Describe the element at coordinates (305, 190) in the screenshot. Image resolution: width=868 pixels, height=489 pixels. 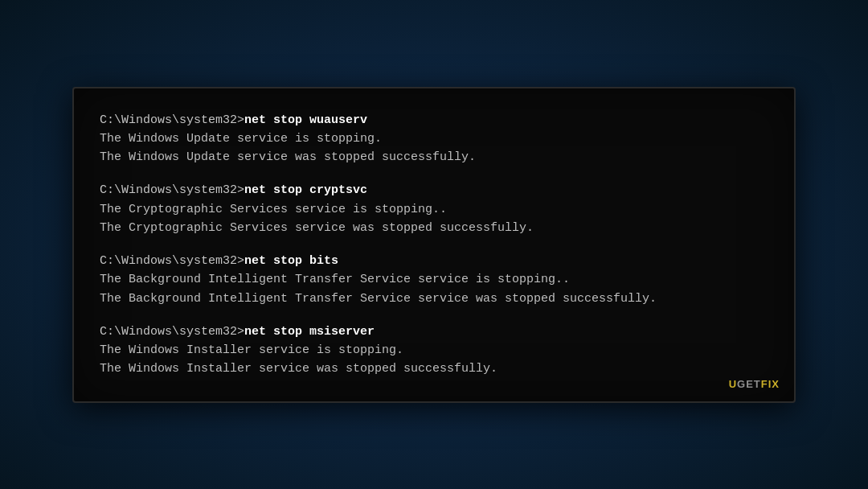
I see `cmd-text-2: net stop cryptsvc` at that location.